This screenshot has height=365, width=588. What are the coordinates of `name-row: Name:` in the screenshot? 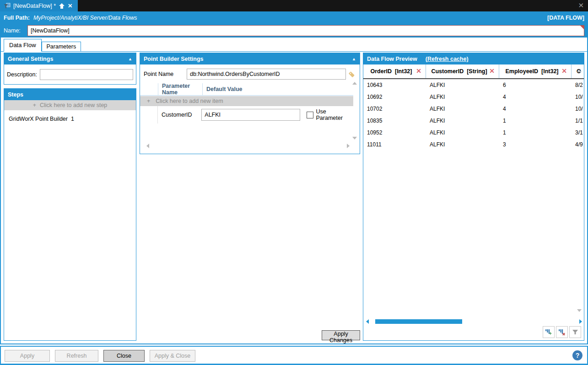 It's located at (294, 31).